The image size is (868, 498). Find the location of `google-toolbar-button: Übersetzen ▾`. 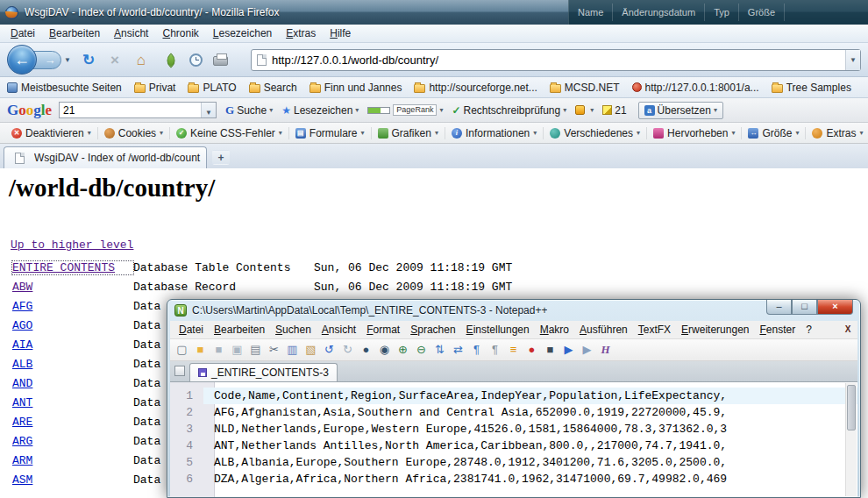

google-toolbar-button: Übersetzen ▾ is located at coordinates (680, 110).